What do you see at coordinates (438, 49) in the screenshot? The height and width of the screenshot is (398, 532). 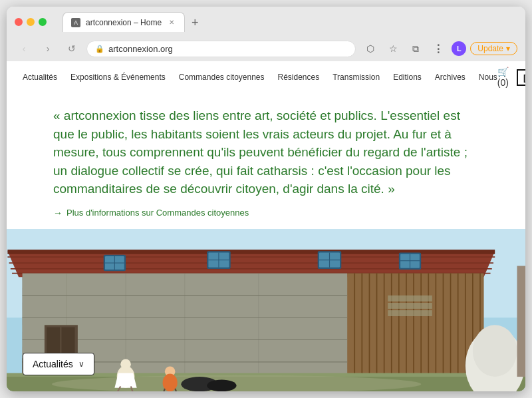 I see `more-icon: ⋮` at bounding box center [438, 49].